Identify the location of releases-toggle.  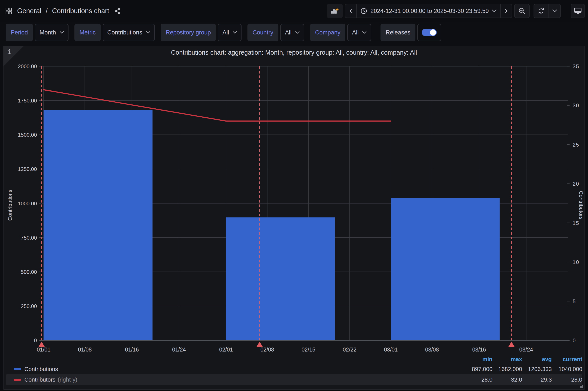
(429, 32).